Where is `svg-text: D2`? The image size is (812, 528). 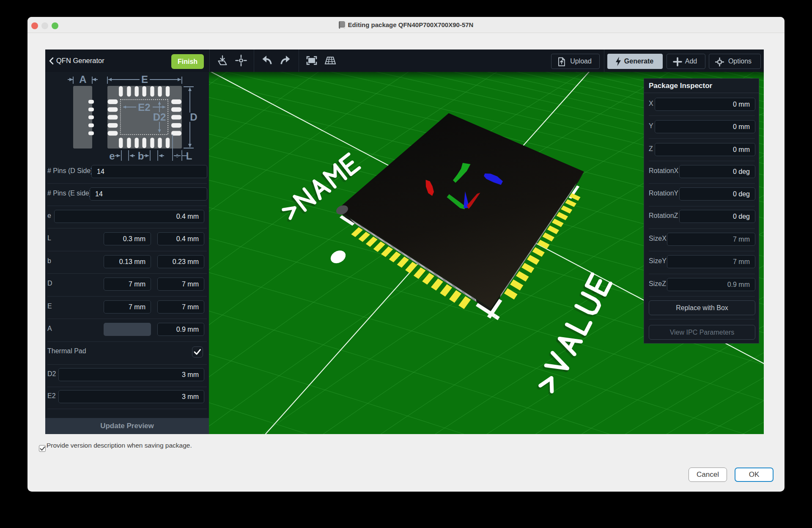 svg-text: D2 is located at coordinates (160, 117).